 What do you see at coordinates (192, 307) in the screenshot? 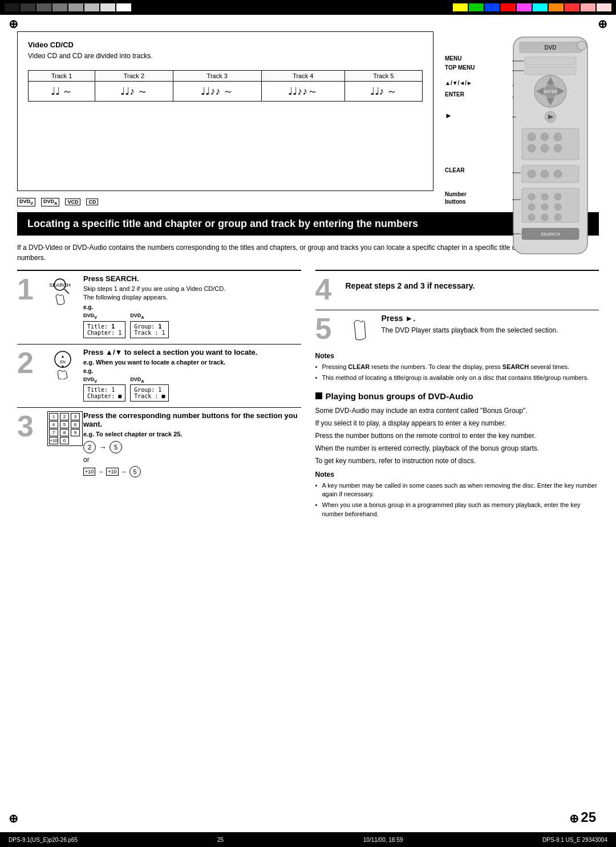
I see `step-1-eg: e.g.` at bounding box center [192, 307].